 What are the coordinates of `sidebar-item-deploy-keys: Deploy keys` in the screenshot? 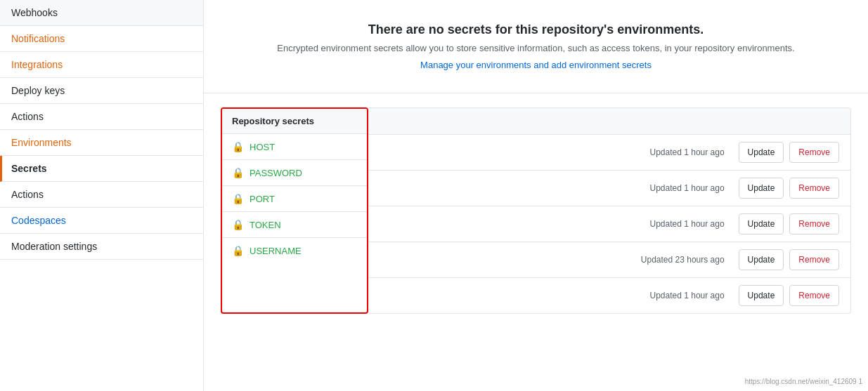 It's located at (101, 91).